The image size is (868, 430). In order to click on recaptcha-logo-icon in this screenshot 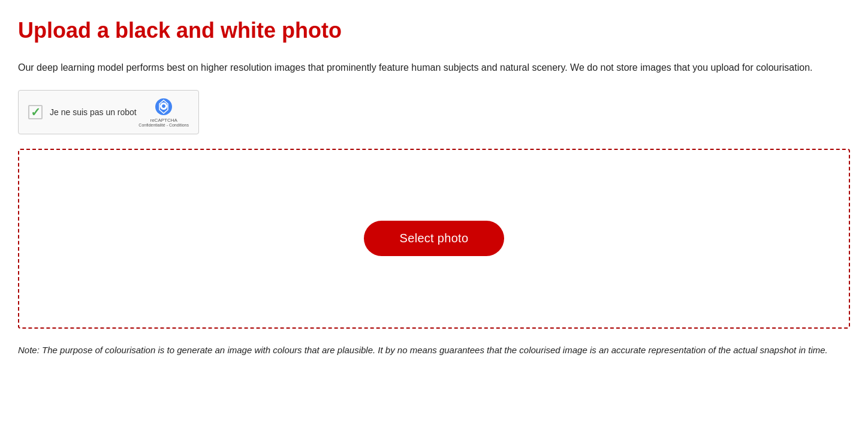, I will do `click(164, 107)`.